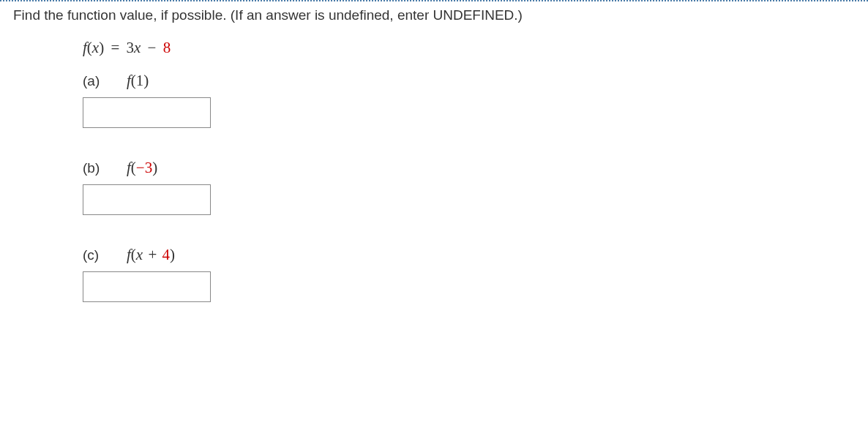 This screenshot has width=868, height=436. I want to click on close-paren: ), so click(101, 48).